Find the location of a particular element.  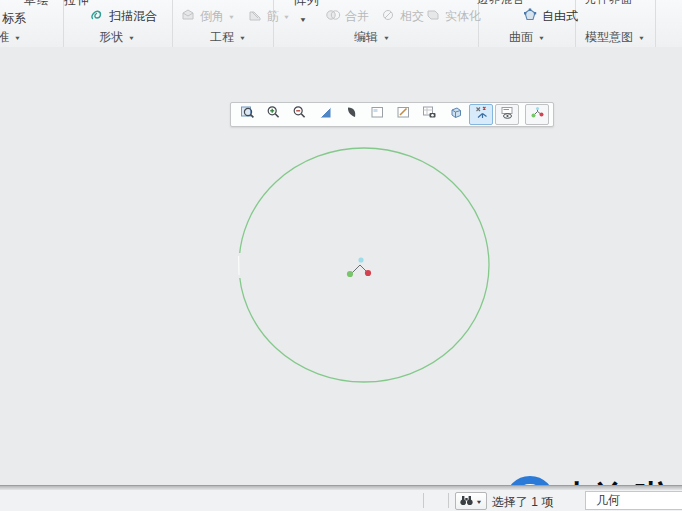

solidify-icon is located at coordinates (433, 16).